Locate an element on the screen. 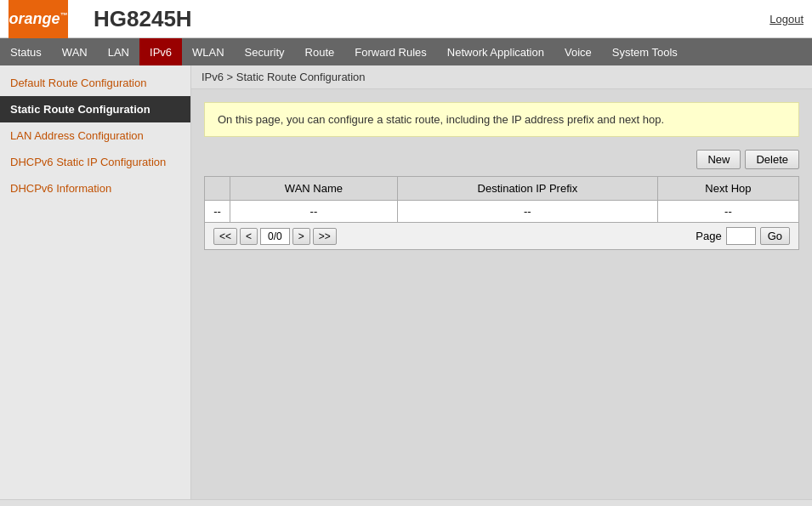  device-name: HG8245H is located at coordinates (143, 19).